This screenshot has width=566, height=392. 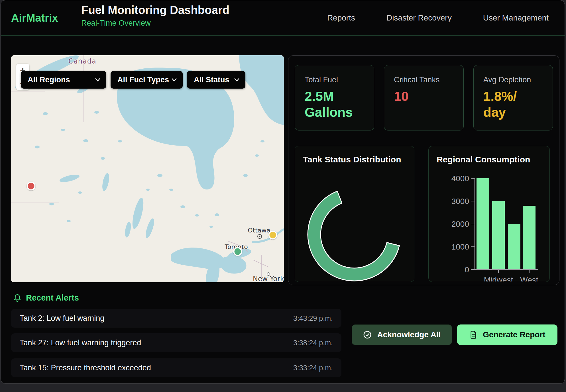 I want to click on title-block: Fuel Monitoring Dashboard Real-Time Over…, so click(x=155, y=16).